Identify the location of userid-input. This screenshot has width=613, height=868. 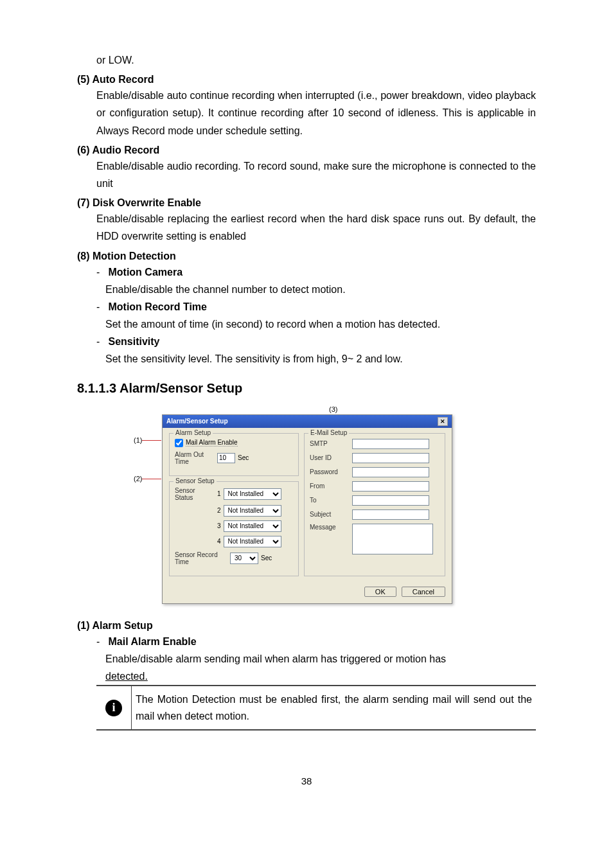
(391, 458).